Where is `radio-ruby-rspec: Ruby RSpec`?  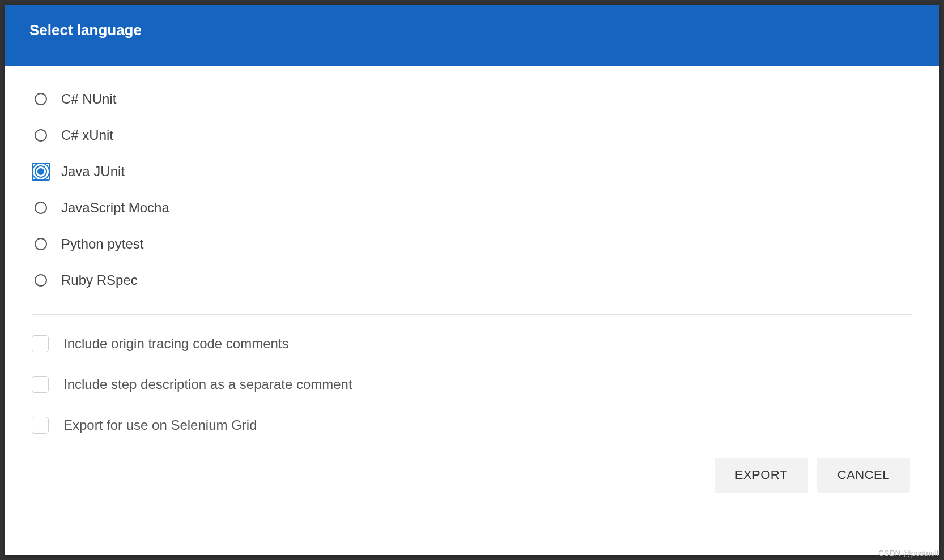 radio-ruby-rspec: Ruby RSpec is located at coordinates (472, 280).